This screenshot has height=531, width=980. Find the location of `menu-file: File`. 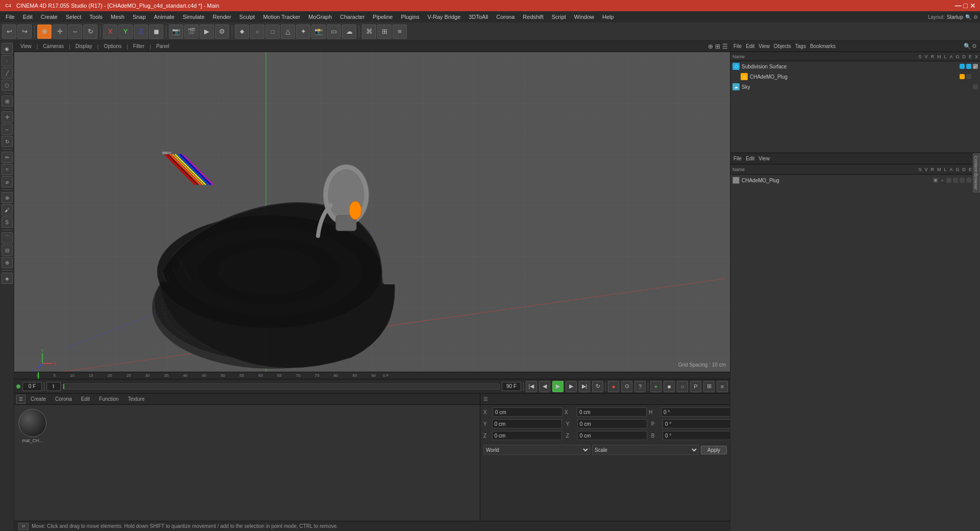

menu-file: File is located at coordinates (10, 17).